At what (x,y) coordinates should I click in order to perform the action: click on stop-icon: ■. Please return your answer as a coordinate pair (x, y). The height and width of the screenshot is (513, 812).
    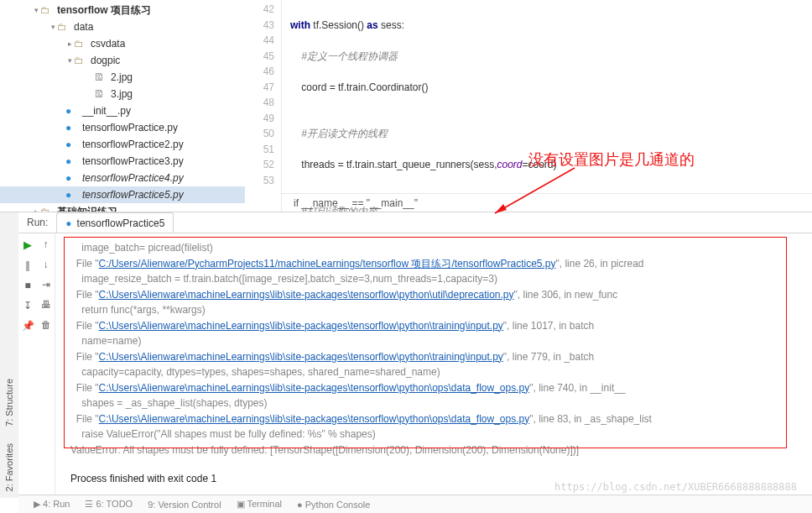
    Looking at the image, I should click on (27, 285).